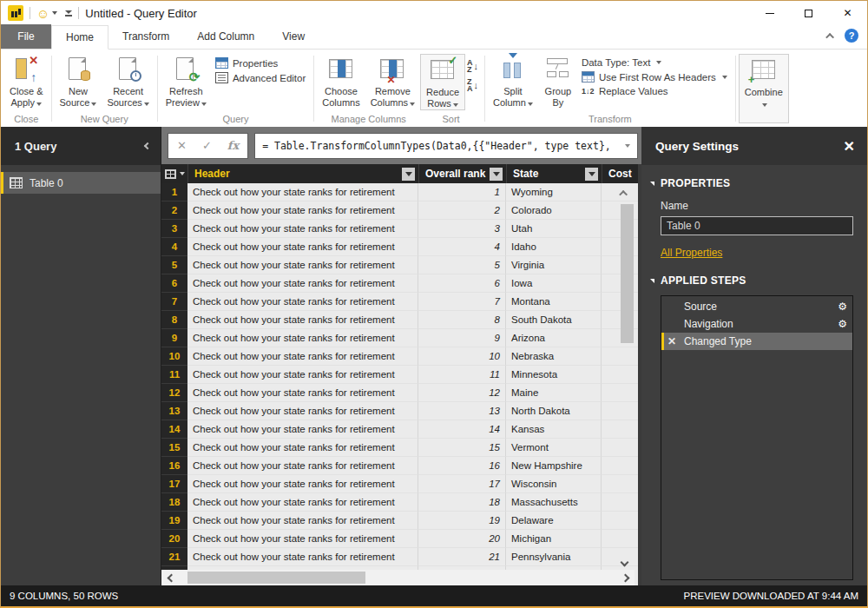  What do you see at coordinates (207, 146) in the screenshot?
I see `commit-formula-icon: ✓` at bounding box center [207, 146].